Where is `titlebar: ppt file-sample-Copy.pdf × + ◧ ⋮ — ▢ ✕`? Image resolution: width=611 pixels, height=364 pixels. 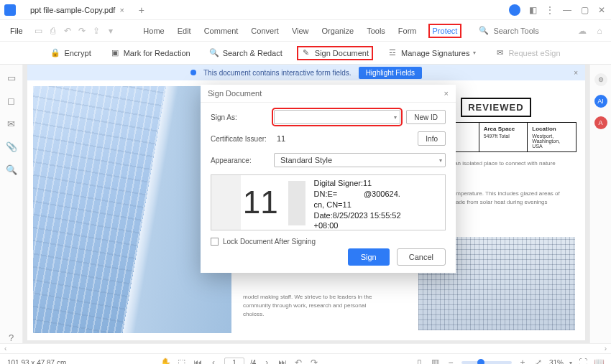 titlebar: ppt file-sample-Copy.pdf × + ◧ ⋮ — ▢ ✕ is located at coordinates (306, 10).